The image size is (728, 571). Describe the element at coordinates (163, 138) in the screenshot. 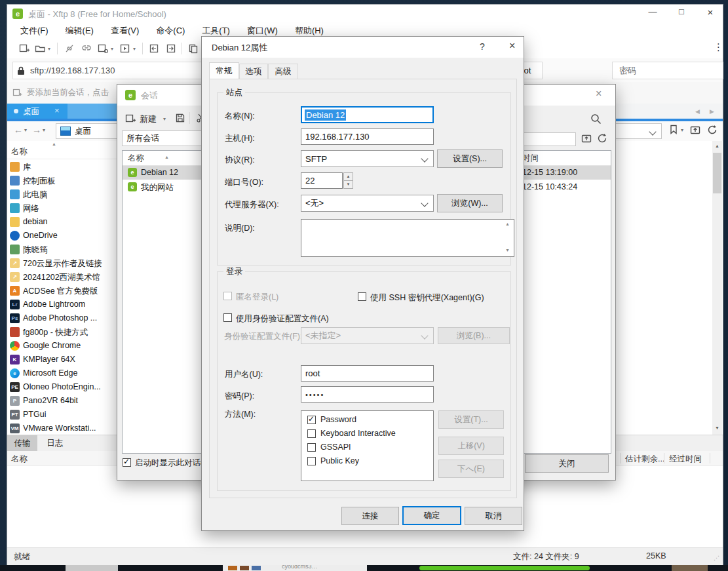

I see `session-filter-combo: 所有会话` at that location.